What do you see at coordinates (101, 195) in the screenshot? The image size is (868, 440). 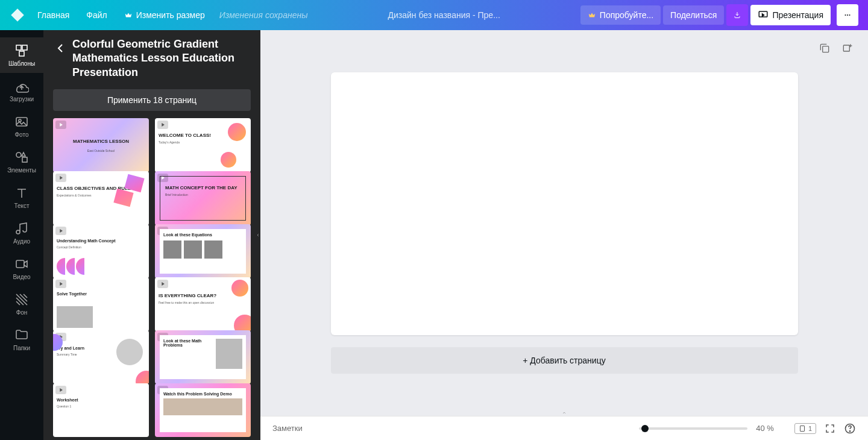 I see `thumb-sub: Expectations & Outcomes` at bounding box center [101, 195].